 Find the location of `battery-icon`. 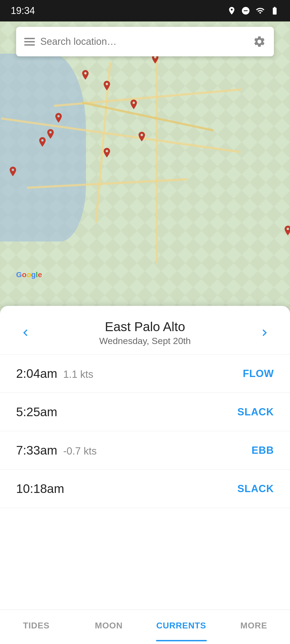

battery-icon is located at coordinates (275, 11).